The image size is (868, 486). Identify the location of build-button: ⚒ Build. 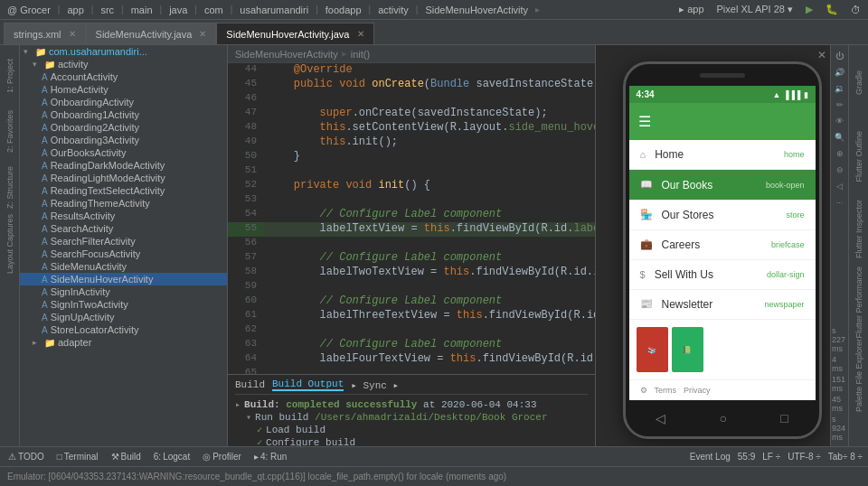
(127, 457).